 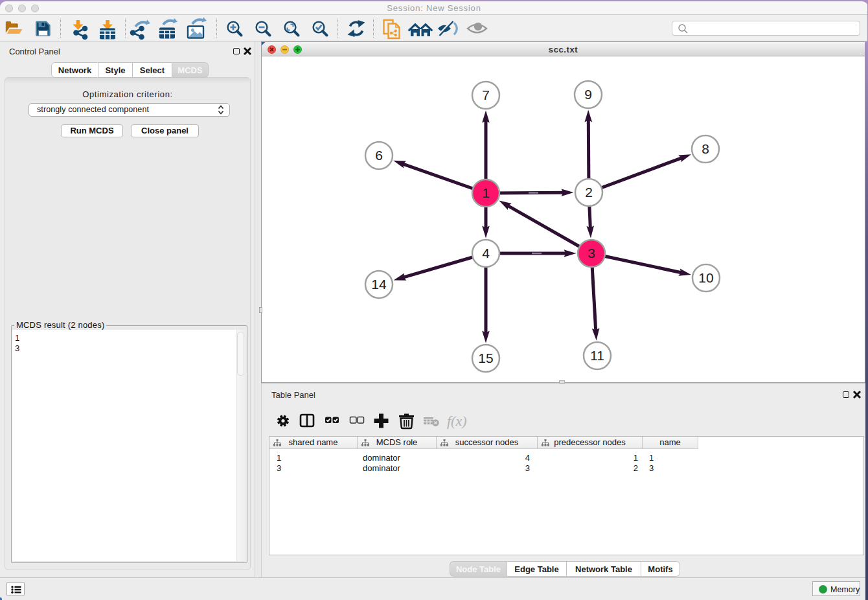 What do you see at coordinates (457, 421) in the screenshot?
I see `svg-text: f(x)` at bounding box center [457, 421].